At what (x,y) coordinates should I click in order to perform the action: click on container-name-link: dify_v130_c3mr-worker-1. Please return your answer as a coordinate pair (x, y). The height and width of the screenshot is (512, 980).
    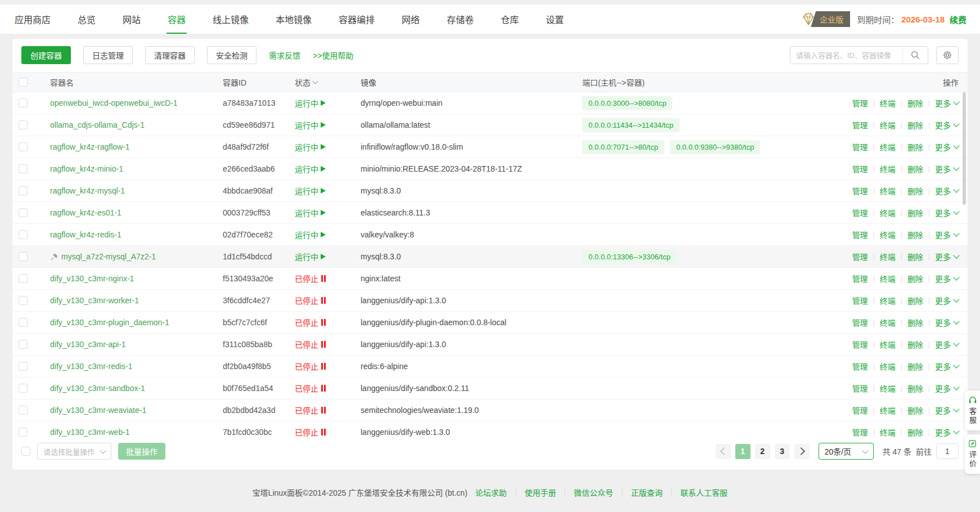
    Looking at the image, I should click on (95, 300).